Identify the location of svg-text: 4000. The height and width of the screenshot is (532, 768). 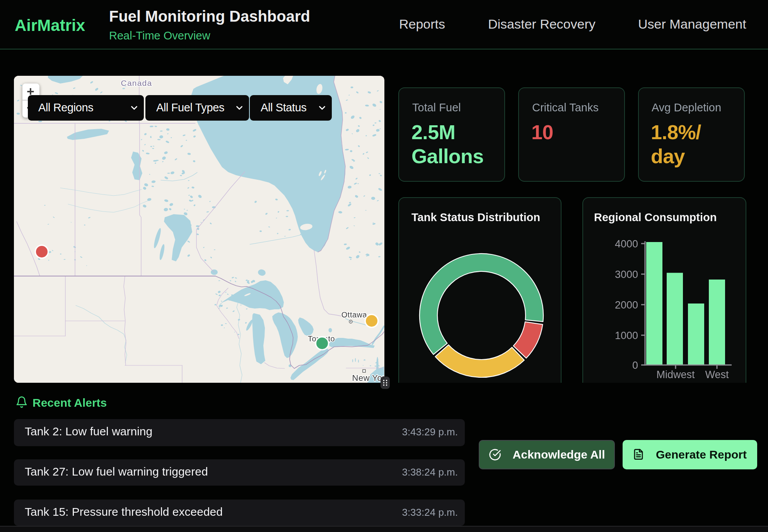
(626, 244).